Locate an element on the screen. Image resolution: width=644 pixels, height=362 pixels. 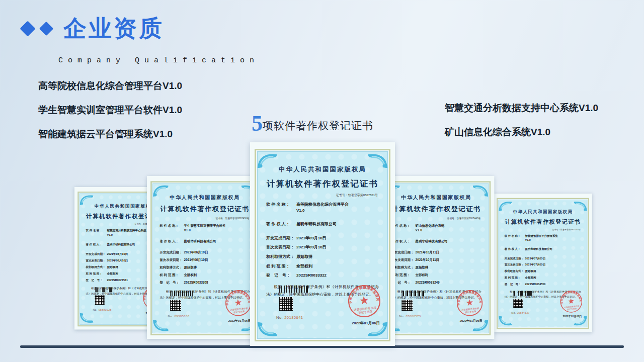
cert-field-dev-date: 开发完成日期： 2021年06月10日 is located at coordinates (205, 252).